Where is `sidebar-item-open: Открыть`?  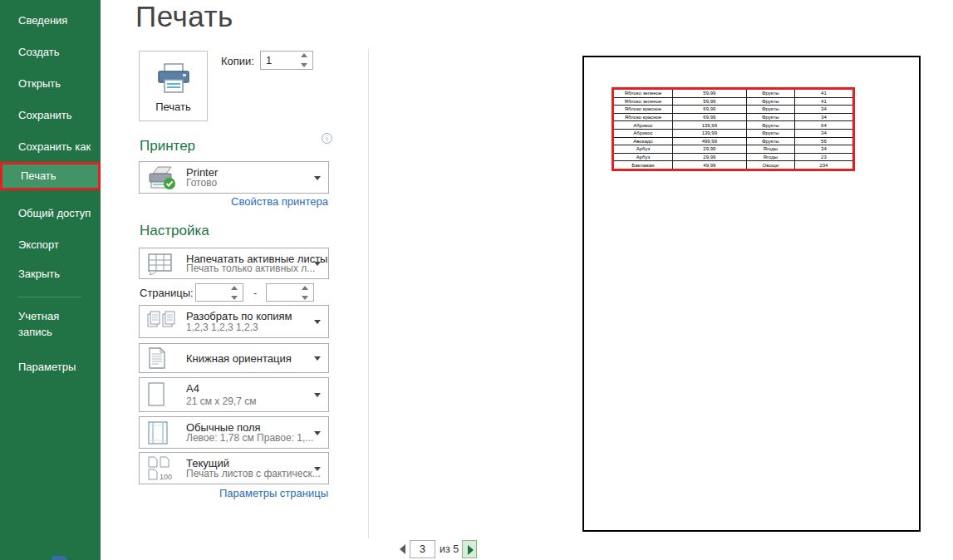 sidebar-item-open: Открыть is located at coordinates (50, 84).